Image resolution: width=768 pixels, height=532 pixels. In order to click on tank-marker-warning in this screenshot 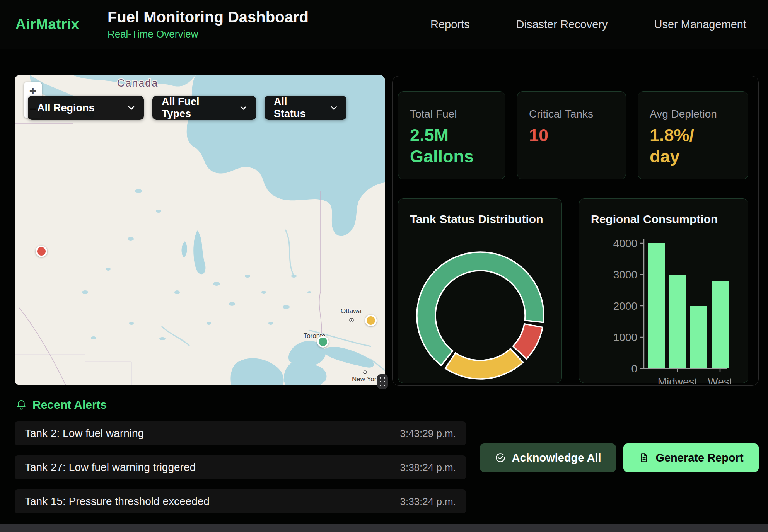, I will do `click(371, 321)`.